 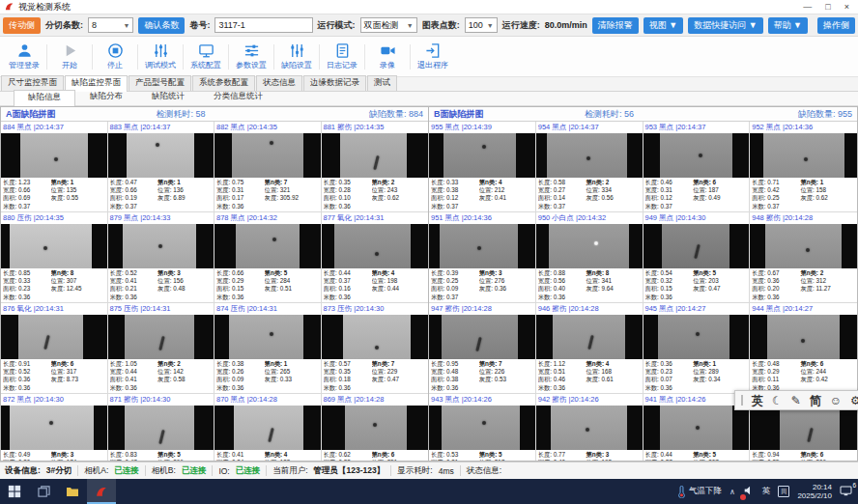 I want to click on toolbar-button-exit: 退出程序, so click(x=433, y=56).